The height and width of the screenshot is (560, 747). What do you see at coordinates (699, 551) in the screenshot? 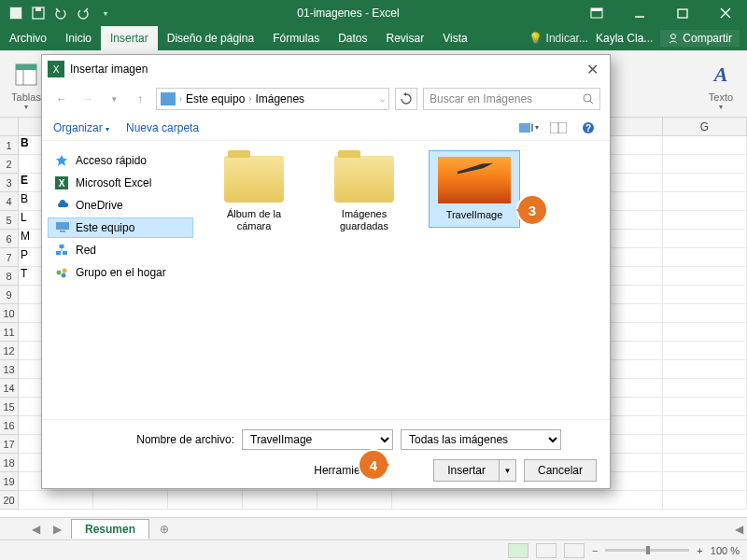
I see `zoom-in-button: +` at bounding box center [699, 551].